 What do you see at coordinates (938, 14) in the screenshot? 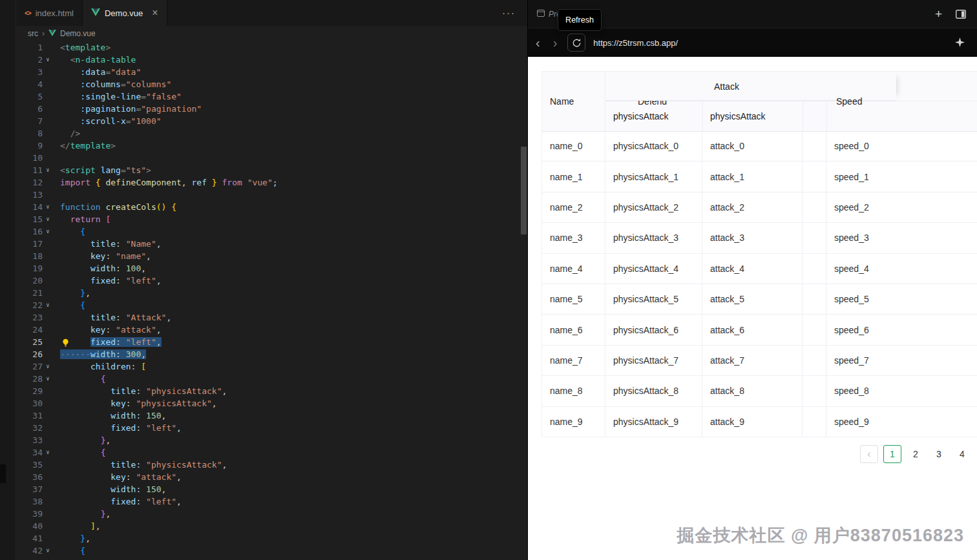
I see `new-tab-icon: +` at bounding box center [938, 14].